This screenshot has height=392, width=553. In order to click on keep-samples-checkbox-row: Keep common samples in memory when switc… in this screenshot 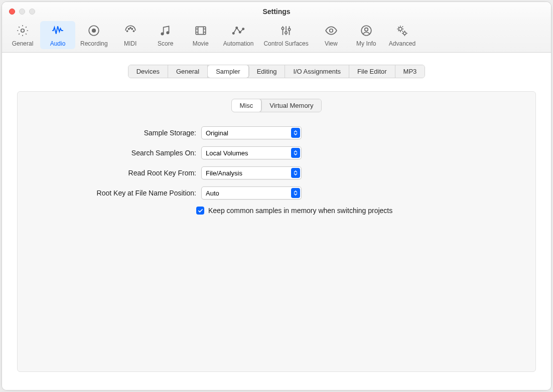, I will do `click(358, 211)`.